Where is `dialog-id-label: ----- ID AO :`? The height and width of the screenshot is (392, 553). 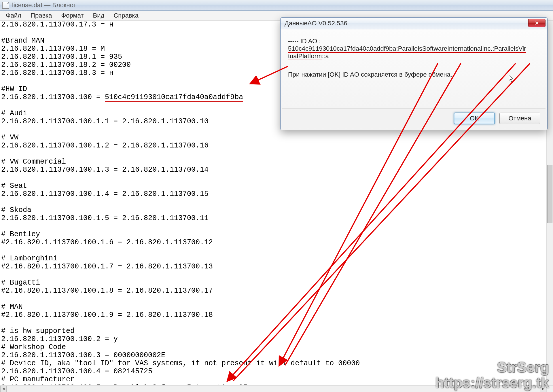
dialog-id-label: ----- ID AO : is located at coordinates (414, 41).